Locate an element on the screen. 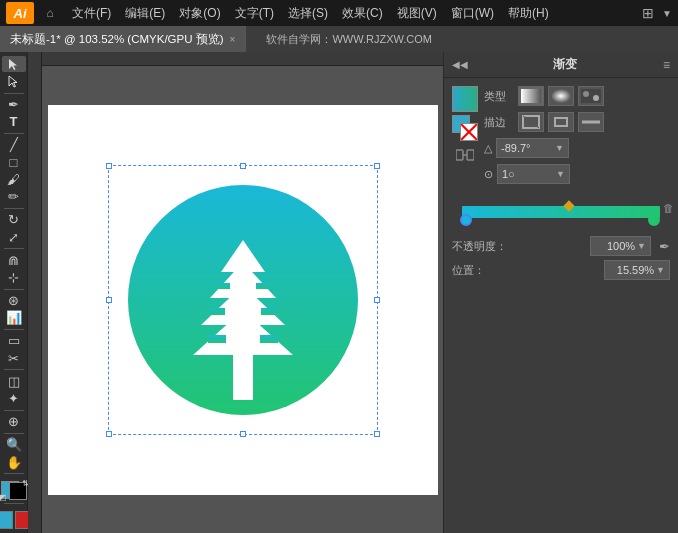  tool-type: T is located at coordinates (14, 122).